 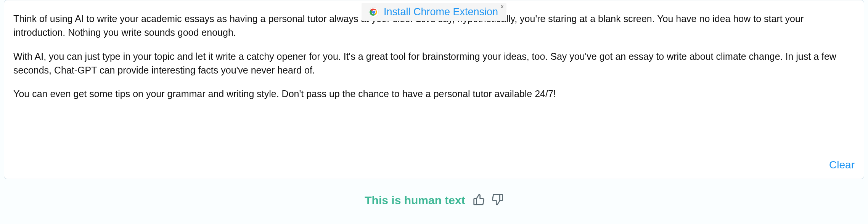 I want to click on clear-button: Clear, so click(x=842, y=165).